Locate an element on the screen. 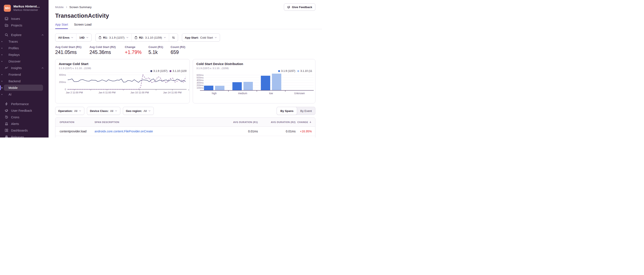  release-r2-label: R2: is located at coordinates (142, 38).